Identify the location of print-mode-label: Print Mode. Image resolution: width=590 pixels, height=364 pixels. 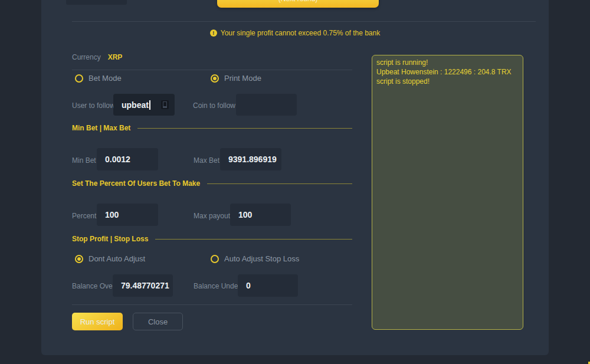
(243, 78).